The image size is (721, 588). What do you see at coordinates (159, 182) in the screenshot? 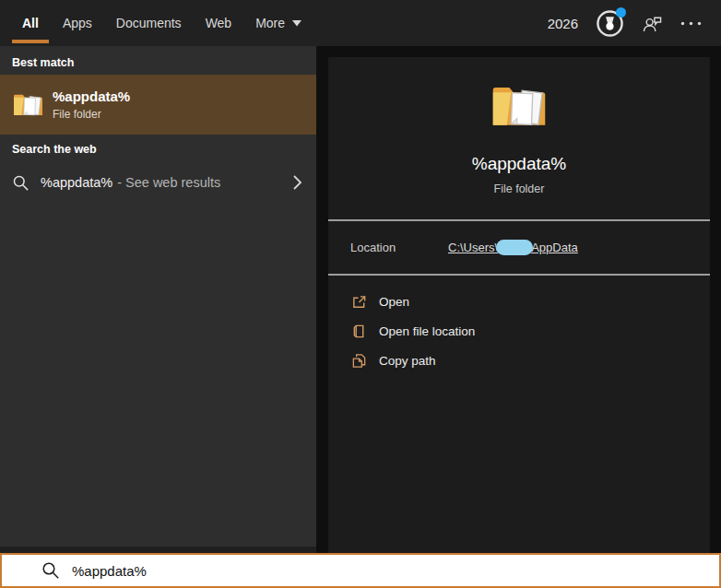
I see `web-search-result: %appdata% - See web results` at bounding box center [159, 182].